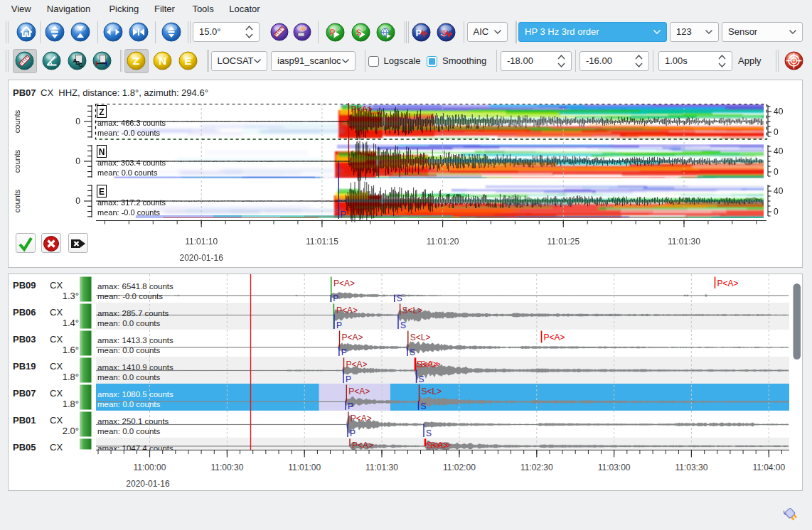 This screenshot has height=530, width=812. Describe the element at coordinates (135, 394) in the screenshot. I see `svg-text: amax: 1080.5 counts` at that location.